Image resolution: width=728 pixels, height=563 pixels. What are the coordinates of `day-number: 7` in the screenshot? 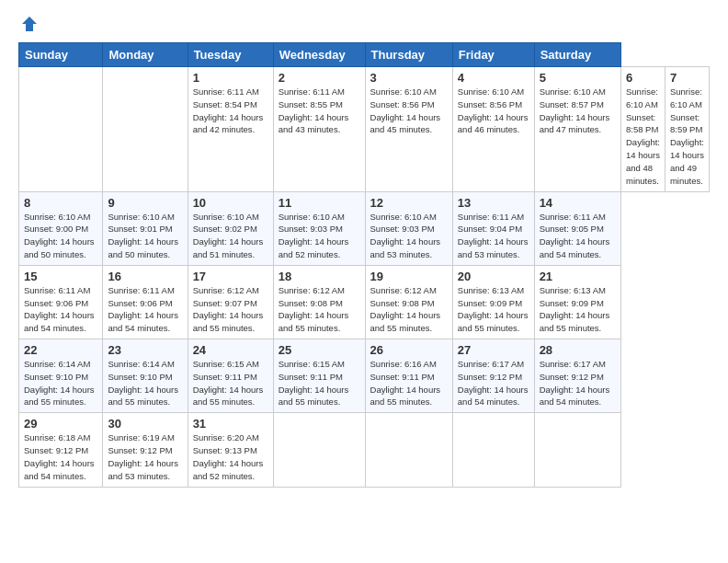 It's located at (688, 77).